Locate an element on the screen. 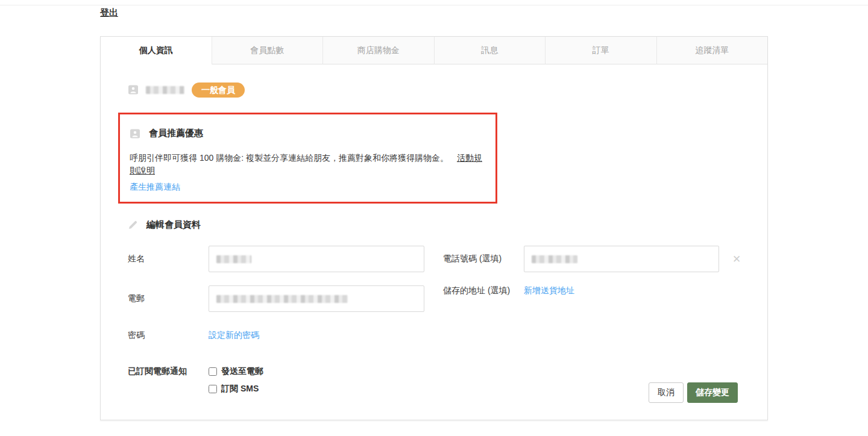  edit-section-header: 編輯會員資料 is located at coordinates (434, 225).